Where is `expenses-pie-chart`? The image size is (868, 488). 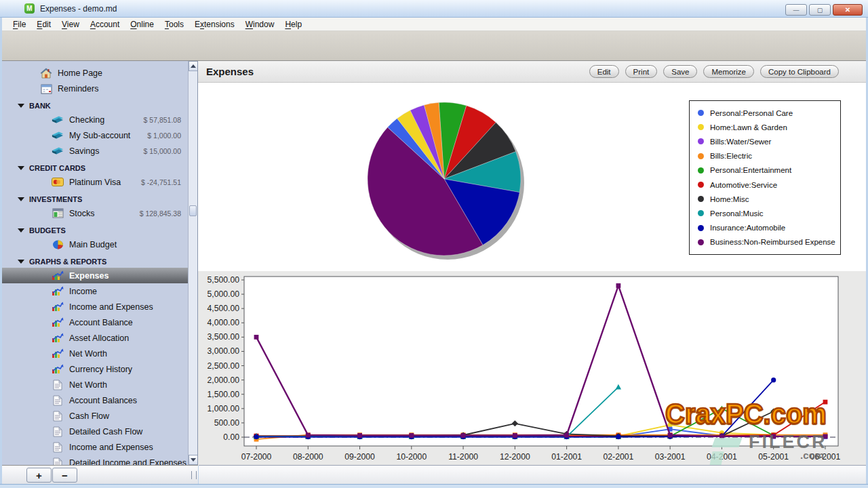 expenses-pie-chart is located at coordinates (444, 179).